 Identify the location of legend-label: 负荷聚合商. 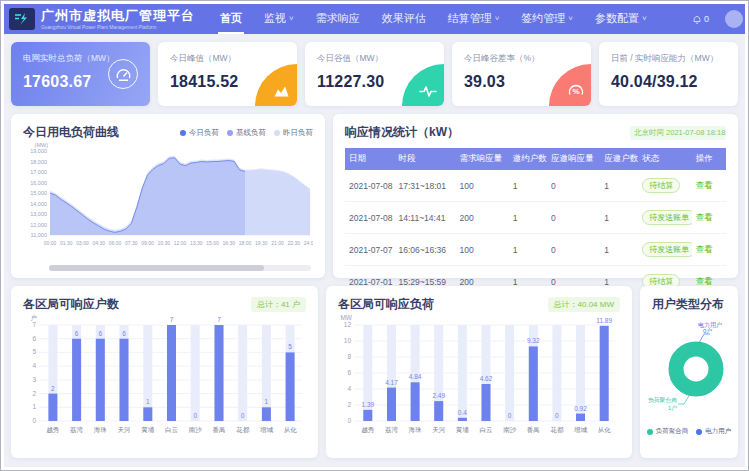
(672, 432).